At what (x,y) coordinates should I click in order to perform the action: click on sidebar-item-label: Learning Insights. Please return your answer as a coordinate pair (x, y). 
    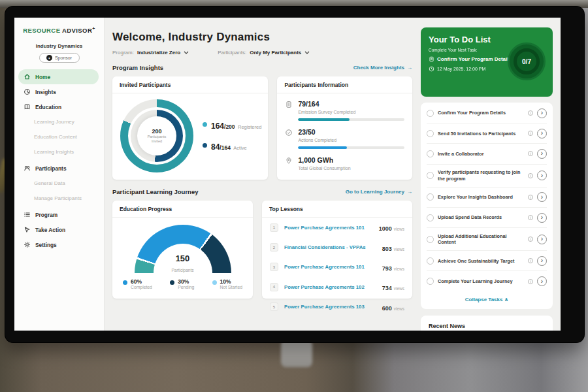
    Looking at the image, I should click on (54, 152).